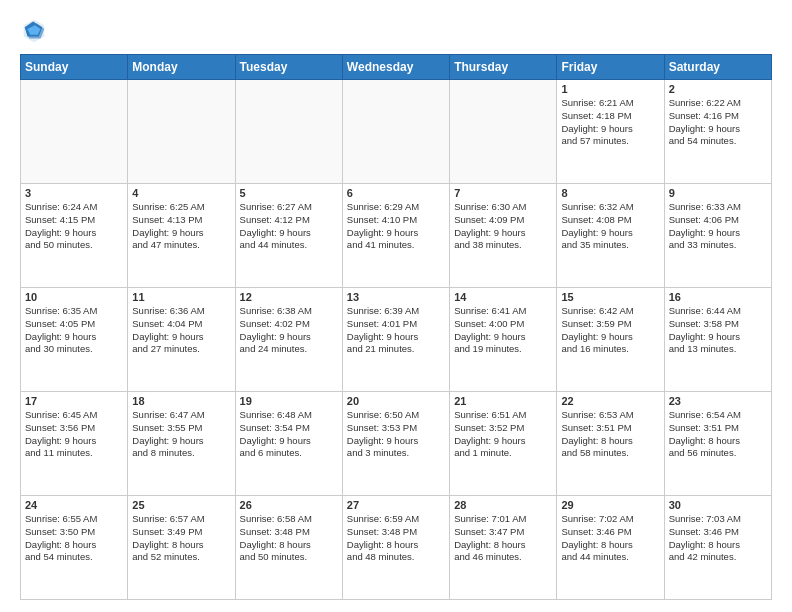 The image size is (792, 612). I want to click on table-row: 28Sunrise: 7:01 AM Sunset: 3:47 PM Dayli…, so click(504, 548).